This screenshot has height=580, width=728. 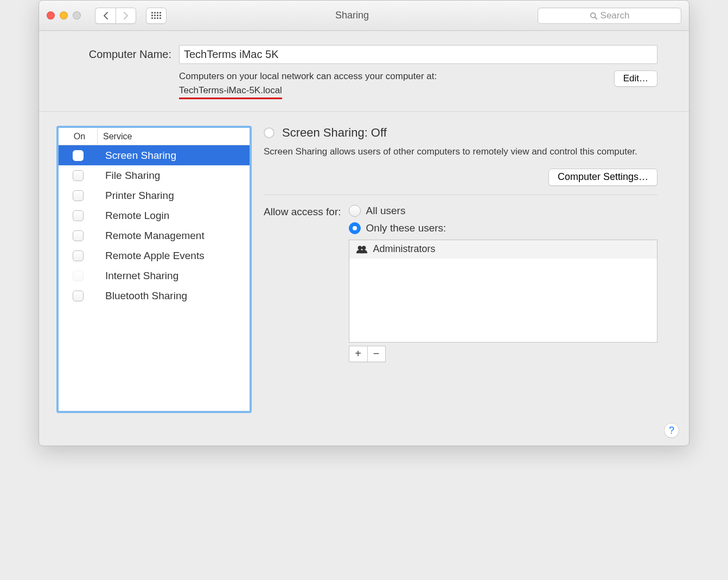 I want to click on user-name: Administrators, so click(x=405, y=249).